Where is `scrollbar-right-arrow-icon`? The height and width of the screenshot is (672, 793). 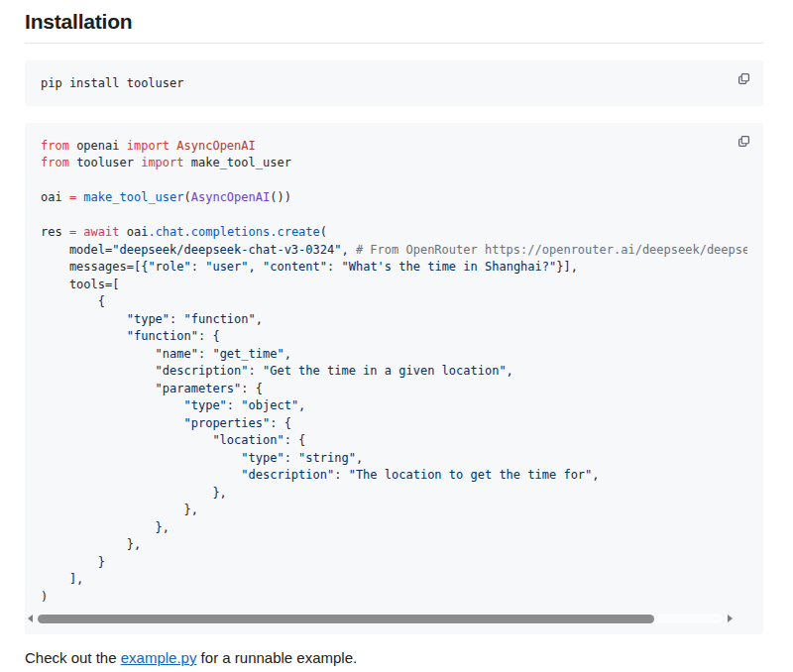
scrollbar-right-arrow-icon is located at coordinates (730, 618).